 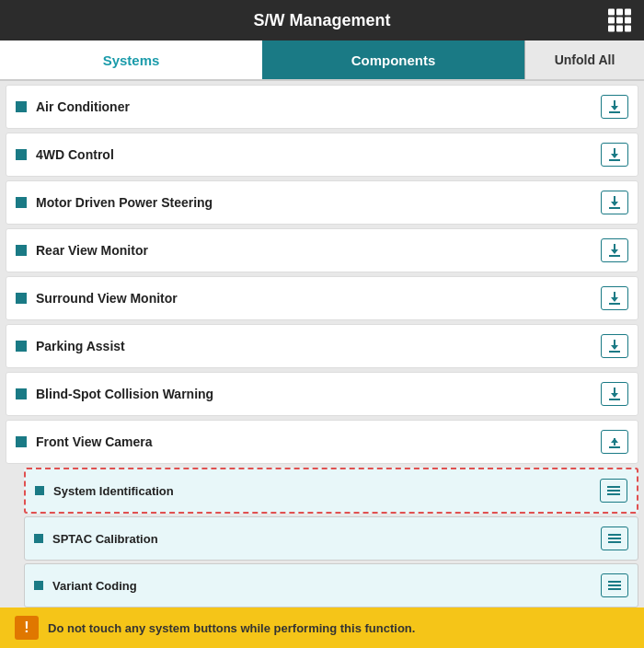 What do you see at coordinates (615, 298) in the screenshot?
I see `item-action-surround-view-monitor` at bounding box center [615, 298].